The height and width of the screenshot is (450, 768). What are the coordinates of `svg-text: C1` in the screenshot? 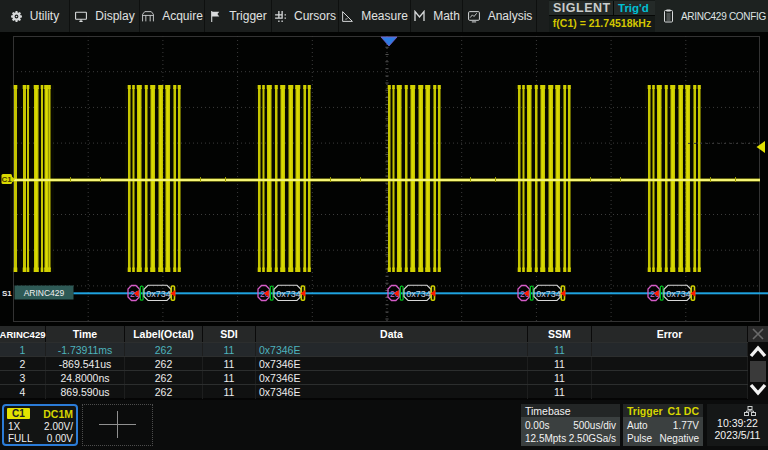 It's located at (8, 180).